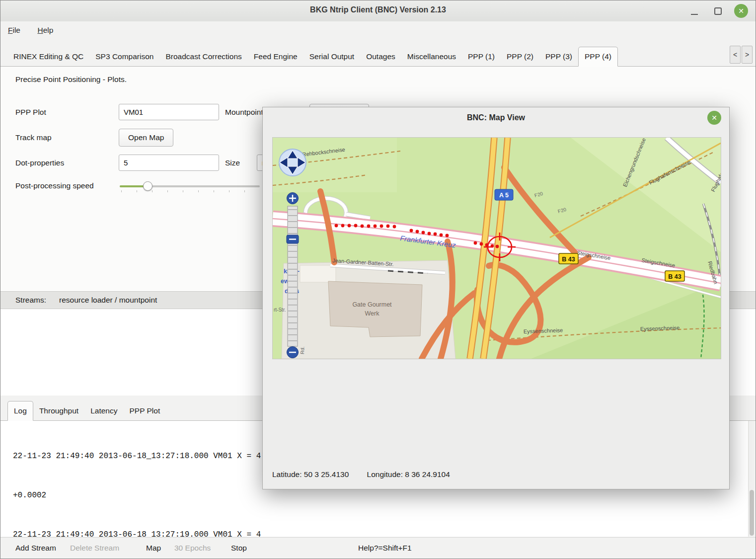  I want to click on log-scrollbar, so click(752, 479).